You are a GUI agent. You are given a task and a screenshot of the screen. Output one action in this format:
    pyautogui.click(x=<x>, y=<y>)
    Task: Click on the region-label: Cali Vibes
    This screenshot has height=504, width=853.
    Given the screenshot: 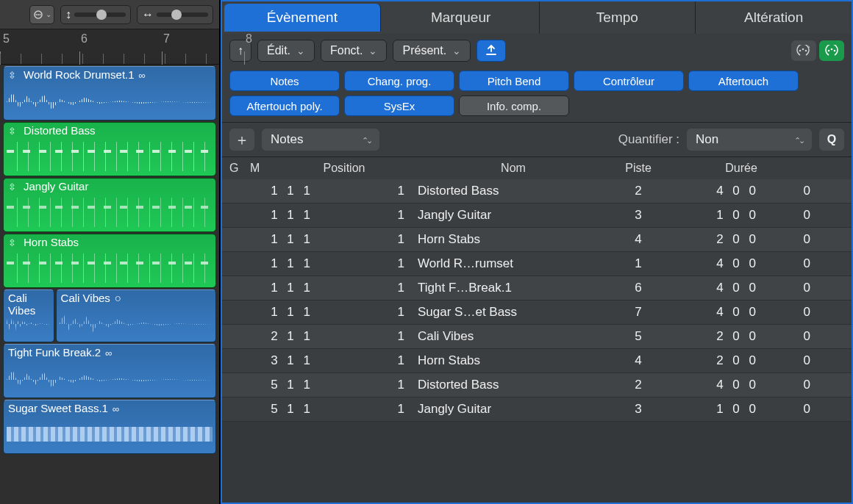 What is the action you would take?
    pyautogui.click(x=31, y=304)
    